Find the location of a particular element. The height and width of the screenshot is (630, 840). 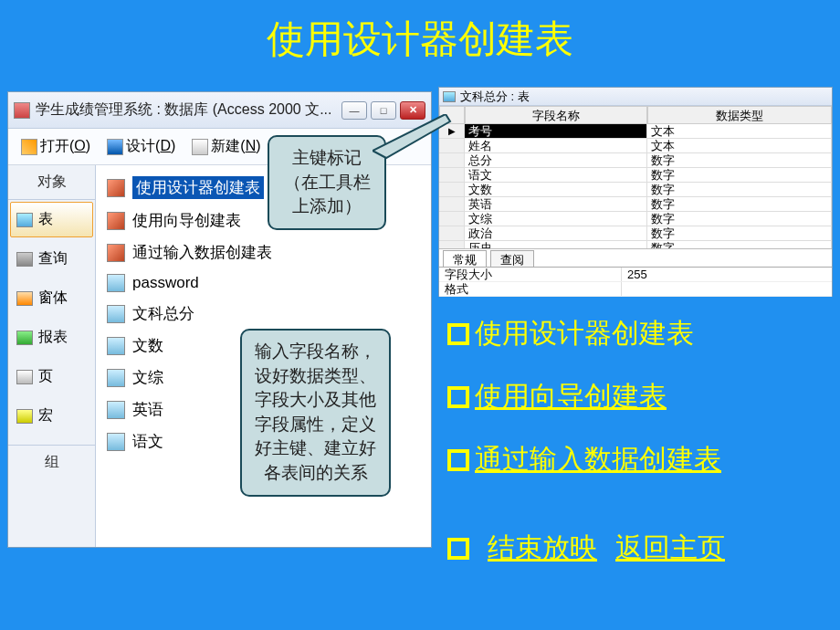

property-value is located at coordinates (727, 289).